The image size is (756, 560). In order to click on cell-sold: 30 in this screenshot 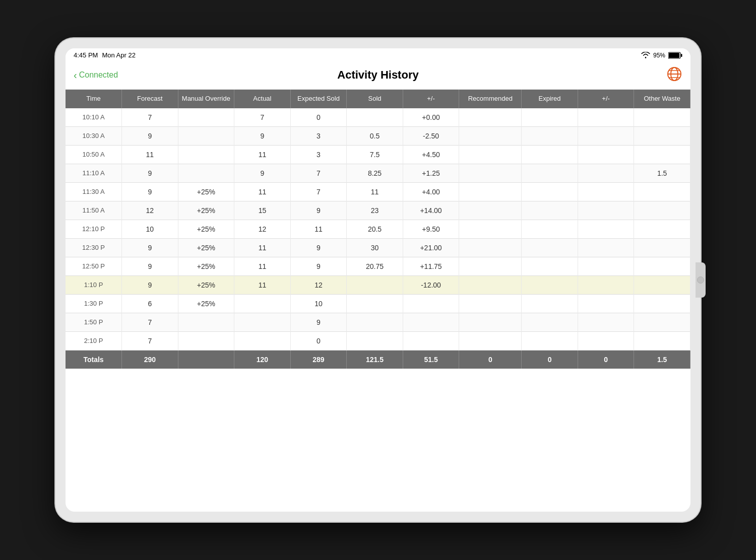, I will do `click(375, 248)`.